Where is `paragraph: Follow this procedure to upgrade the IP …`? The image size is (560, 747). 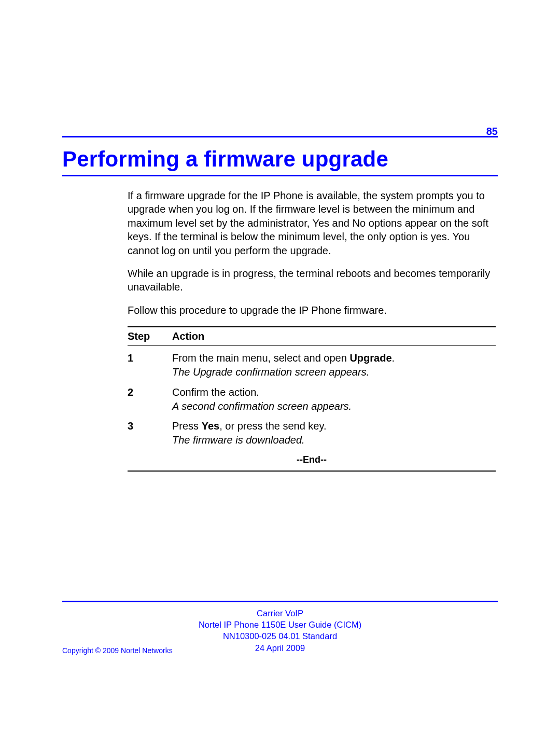
paragraph: Follow this procedure to upgrade the IP … is located at coordinates (312, 310).